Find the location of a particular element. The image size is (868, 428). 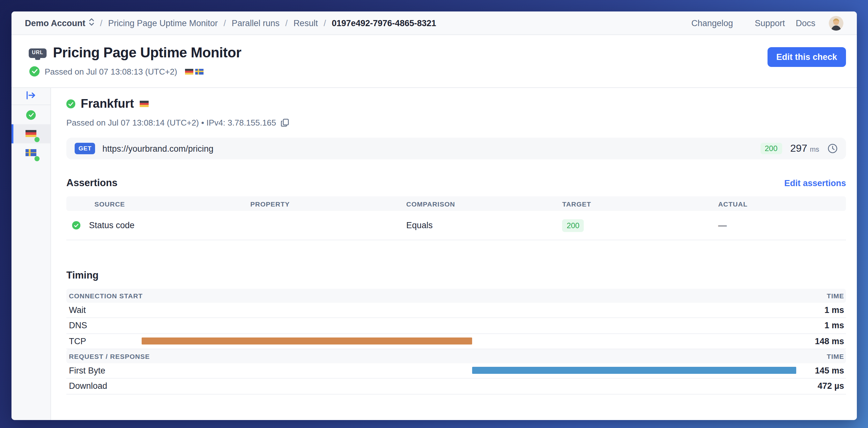

timing-row-tcp: TCP 148 ms is located at coordinates (456, 341).